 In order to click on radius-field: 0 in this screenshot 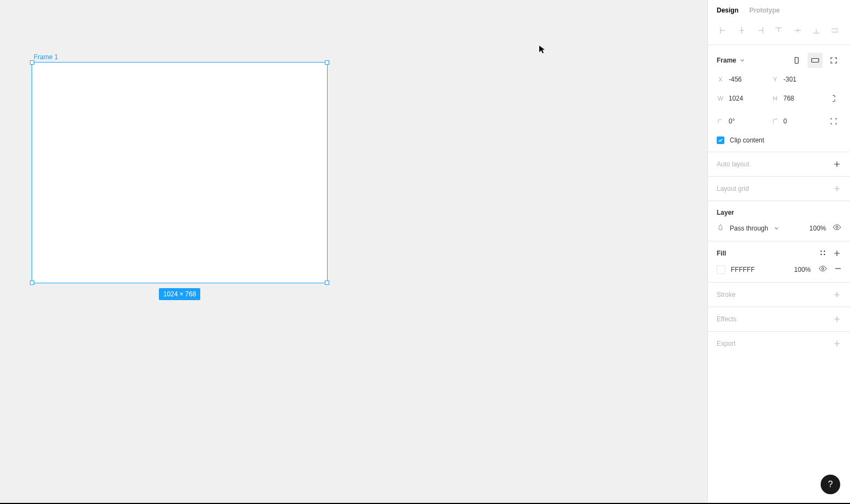, I will do `click(797, 121)`.